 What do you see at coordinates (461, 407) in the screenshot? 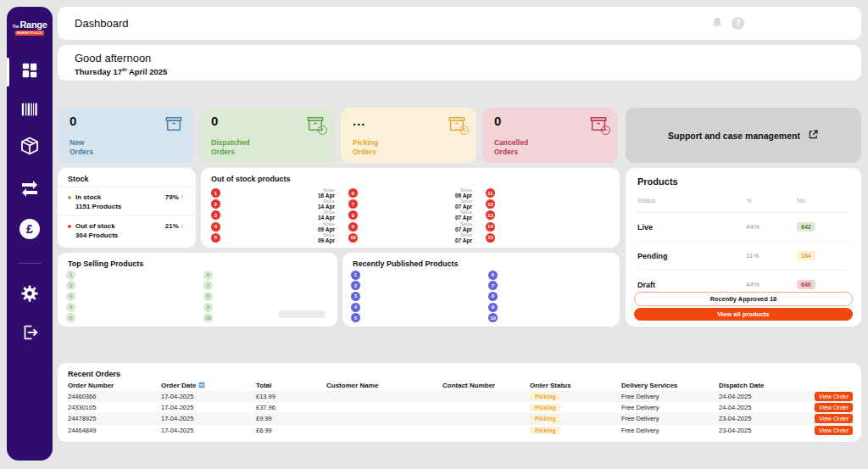
I see `order-row: 24330105 17-04-2025 £37.96 Picking Free …` at bounding box center [461, 407].